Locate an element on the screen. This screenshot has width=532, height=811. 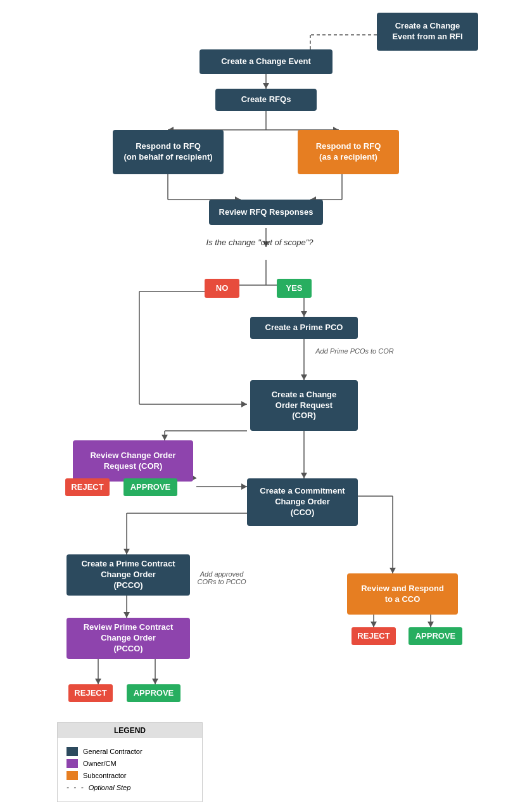
approve-cor-button: APPROVE is located at coordinates (151, 487).